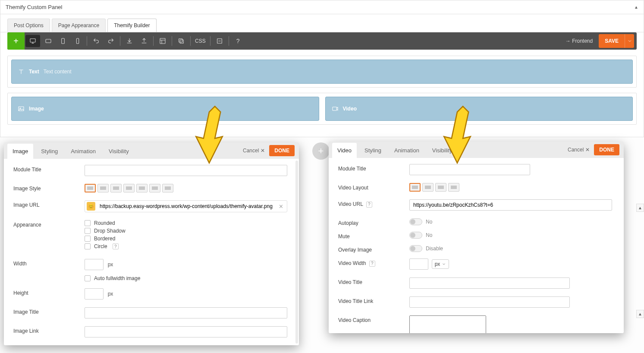  I want to click on save-button: SAVE, so click(616, 41).